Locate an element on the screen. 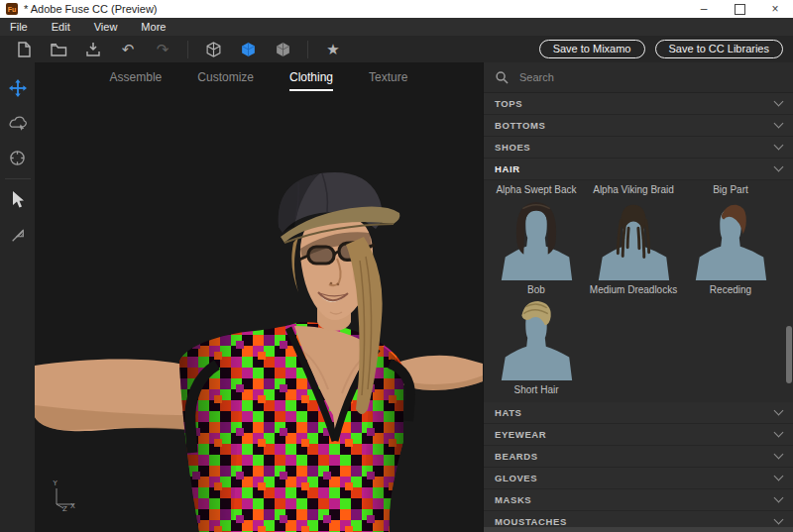 The height and width of the screenshot is (532, 793). section-tops: TOPS is located at coordinates (638, 104).